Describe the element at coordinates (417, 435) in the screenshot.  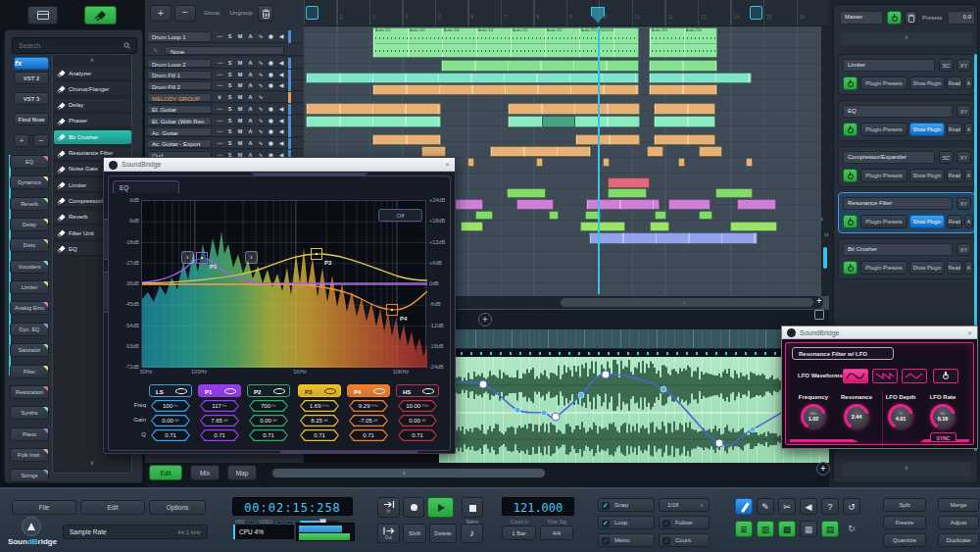
I see `band-q-field-hs: 0.71` at that location.